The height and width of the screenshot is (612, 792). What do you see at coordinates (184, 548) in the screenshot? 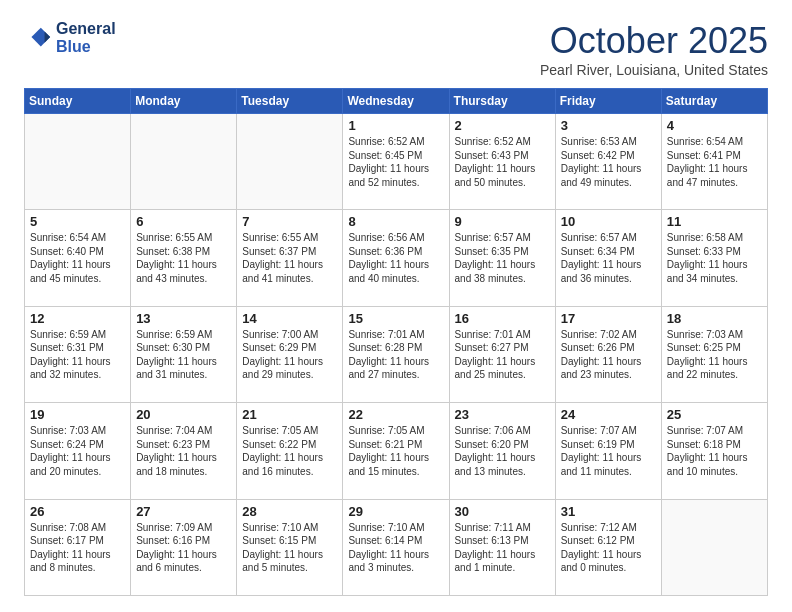
I see `day-info: Sunrise: 7:09 AM Sunset: 6:16 PM Dayligh…` at bounding box center [184, 548].